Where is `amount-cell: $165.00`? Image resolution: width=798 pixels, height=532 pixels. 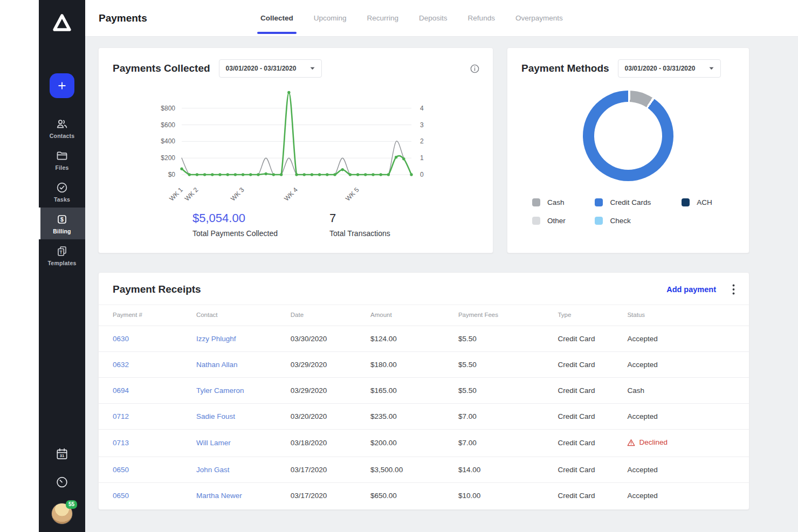
amount-cell: $165.00 is located at coordinates (414, 391).